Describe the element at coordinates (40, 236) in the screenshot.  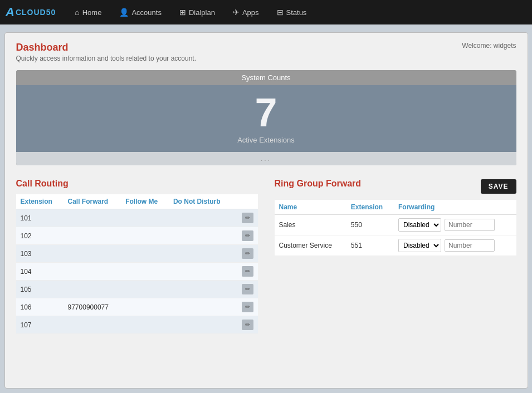
I see `extension-cell: 102` at that location.